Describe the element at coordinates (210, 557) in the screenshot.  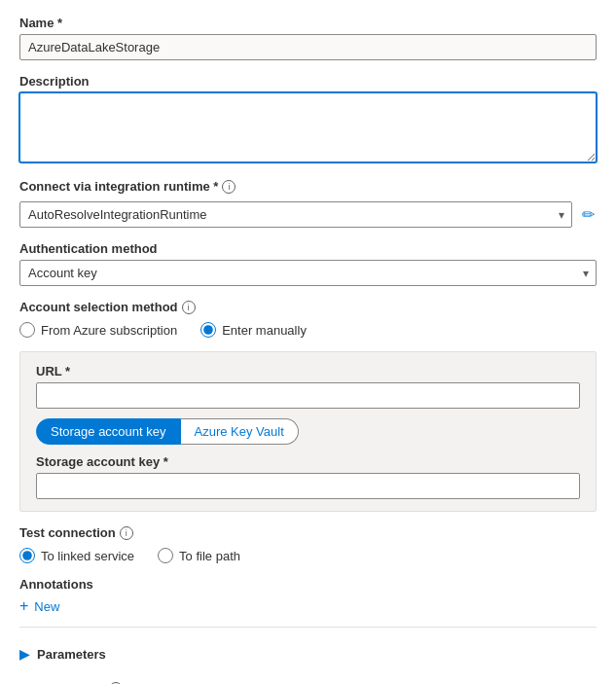
I see `to-file-path-label: To file path` at that location.